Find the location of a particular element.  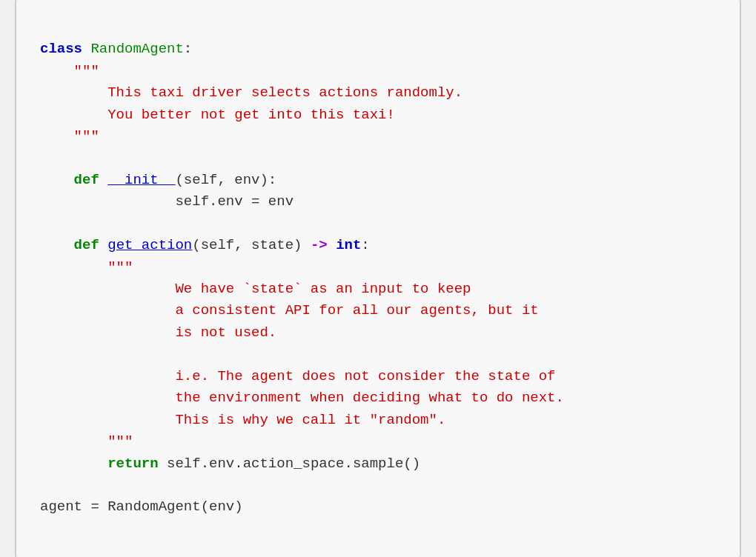

get-action-method: get_action is located at coordinates (150, 245).